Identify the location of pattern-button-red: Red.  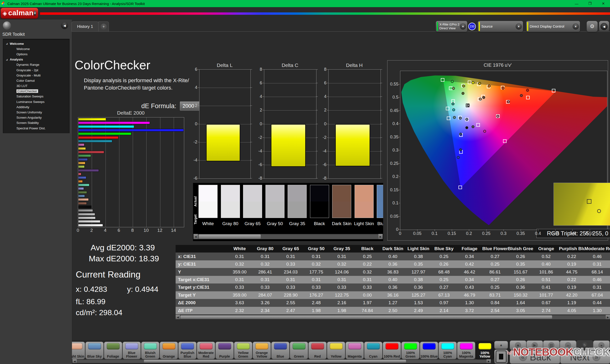
(317, 351).